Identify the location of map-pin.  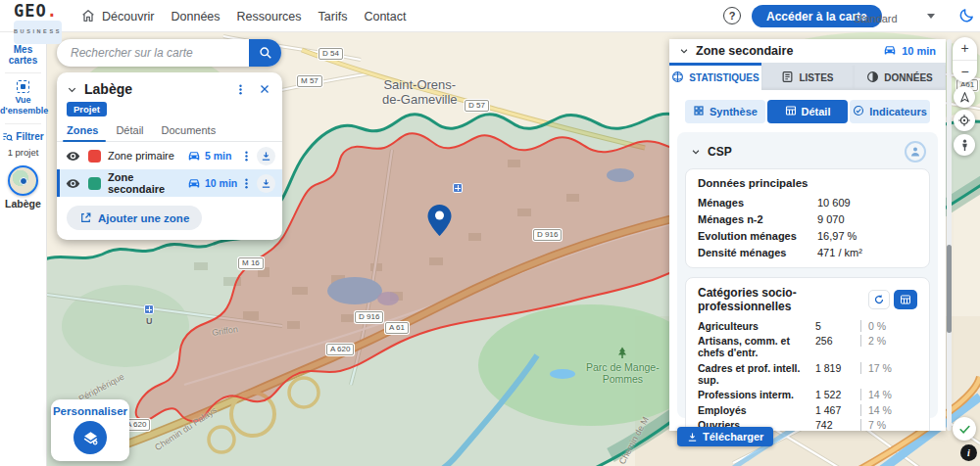
(439, 220).